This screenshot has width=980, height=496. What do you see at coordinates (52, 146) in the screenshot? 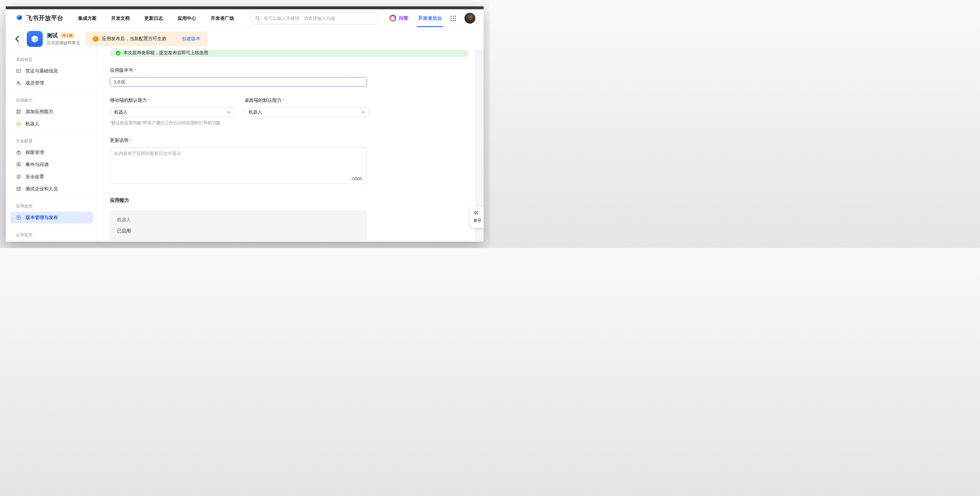
I see `sidebar: 基础信息凭证与基础信息成员管理应用能力添加应用能力机器人开发配置权限管理事件与回…` at bounding box center [52, 146].